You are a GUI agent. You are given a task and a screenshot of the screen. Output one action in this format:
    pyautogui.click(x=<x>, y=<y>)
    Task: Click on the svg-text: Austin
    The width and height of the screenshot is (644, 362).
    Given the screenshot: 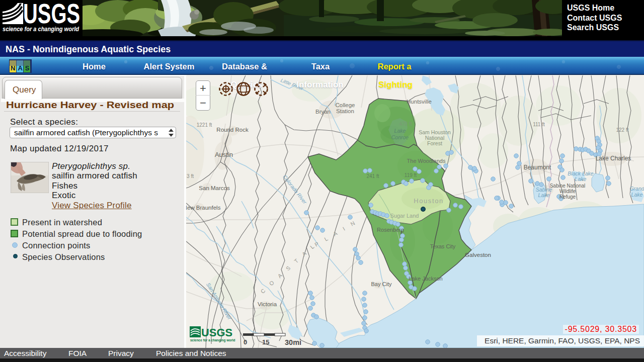 What is the action you would take?
    pyautogui.click(x=224, y=155)
    